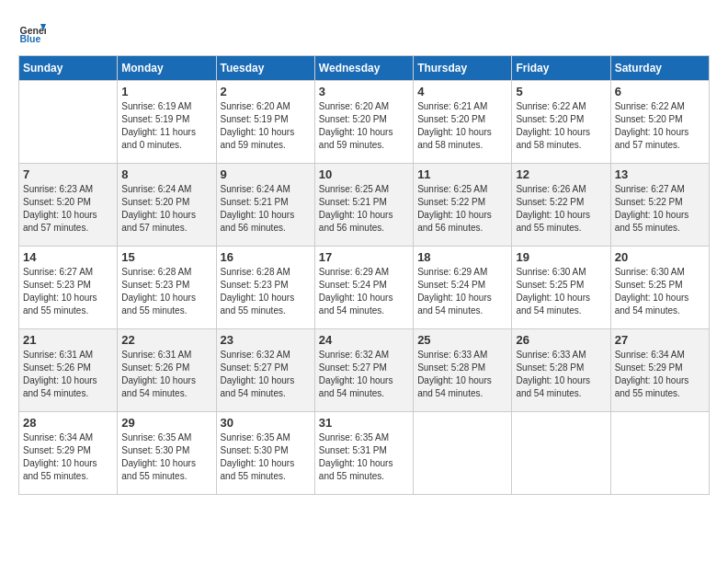 Image resolution: width=728 pixels, height=563 pixels. I want to click on sunset-text: Sunset: 5:29 PM, so click(649, 368).